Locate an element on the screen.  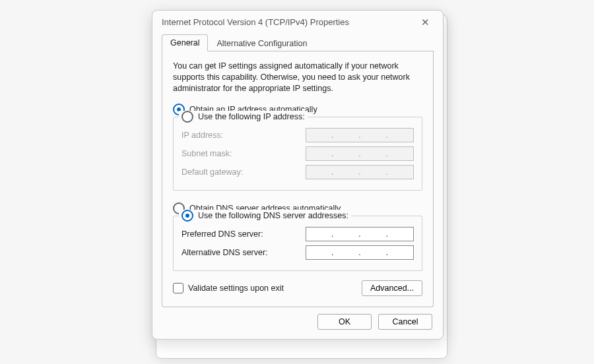
row-preferred-dns: Preferred DNS server: . . . is located at coordinates (298, 234).